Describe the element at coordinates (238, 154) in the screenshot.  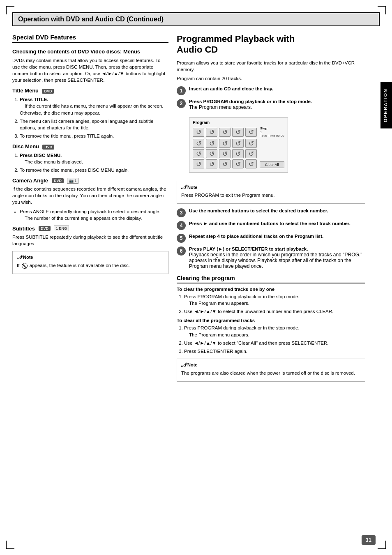
I see `program-row-3: ↺ ↺ ↺ ↺ ↺` at that location.